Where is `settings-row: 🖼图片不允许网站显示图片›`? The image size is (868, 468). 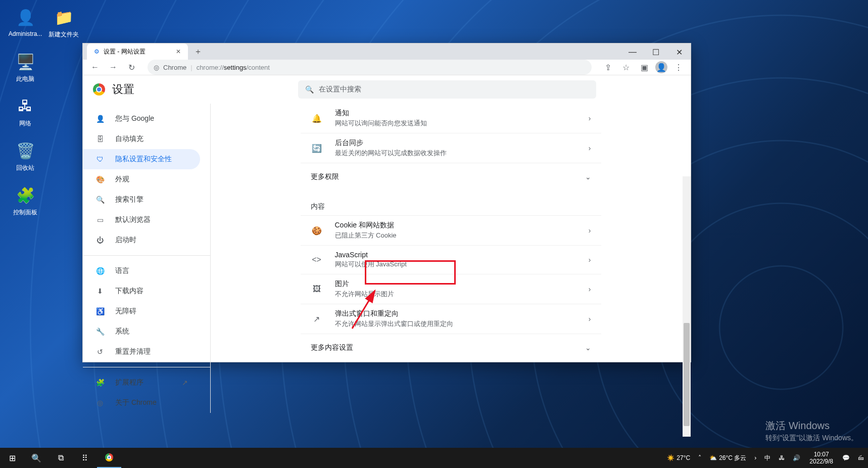 settings-row: 🖼图片不允许网站显示图片› is located at coordinates (451, 289).